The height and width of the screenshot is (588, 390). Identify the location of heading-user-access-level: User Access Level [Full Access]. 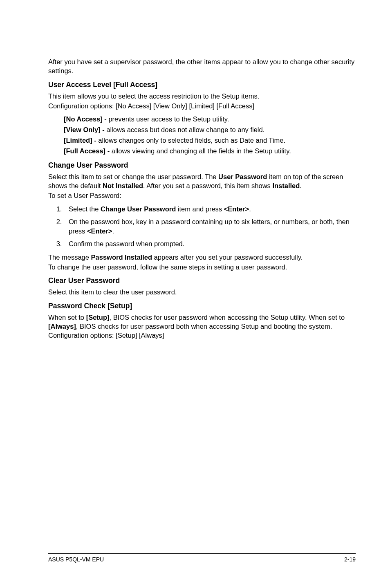
(202, 85).